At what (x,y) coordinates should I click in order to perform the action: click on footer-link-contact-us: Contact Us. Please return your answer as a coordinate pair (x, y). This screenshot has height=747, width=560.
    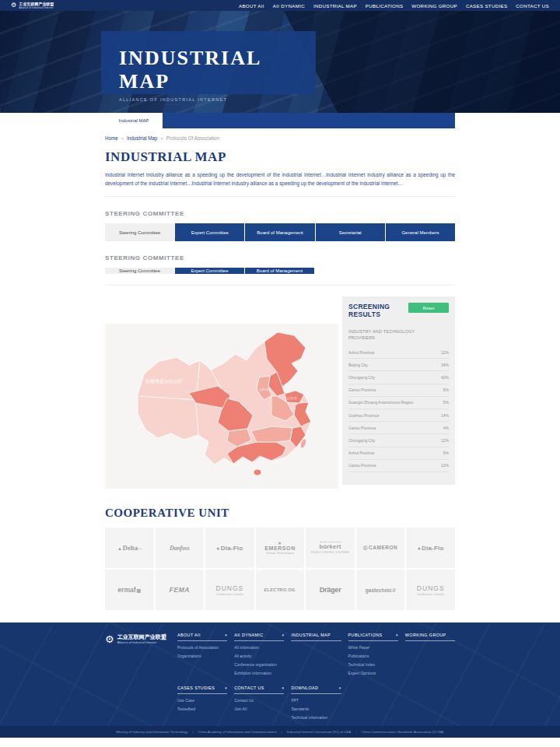
    Looking at the image, I should click on (259, 700).